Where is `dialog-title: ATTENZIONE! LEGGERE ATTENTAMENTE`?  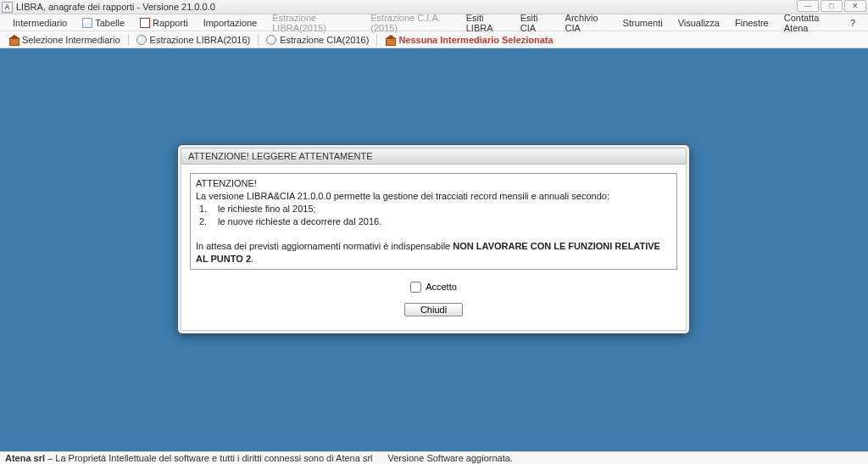
dialog-title: ATTENZIONE! LEGGERE ATTENTAMENTE is located at coordinates (434, 156).